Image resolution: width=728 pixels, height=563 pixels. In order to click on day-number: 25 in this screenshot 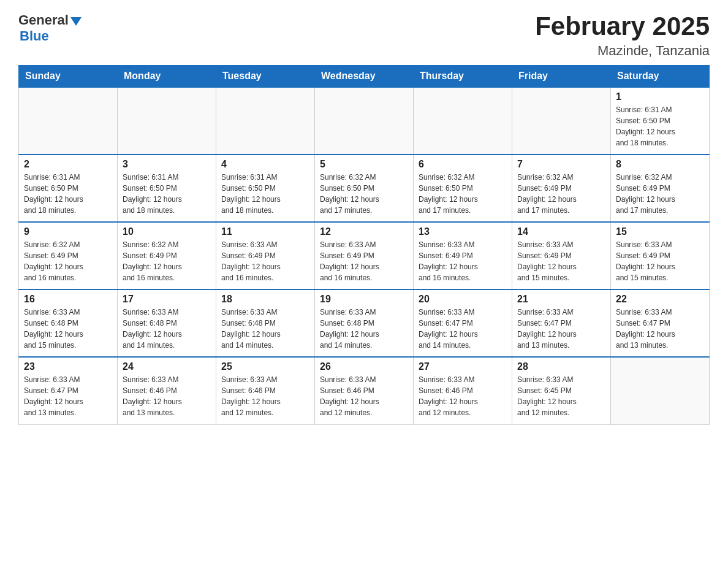, I will do `click(265, 367)`.